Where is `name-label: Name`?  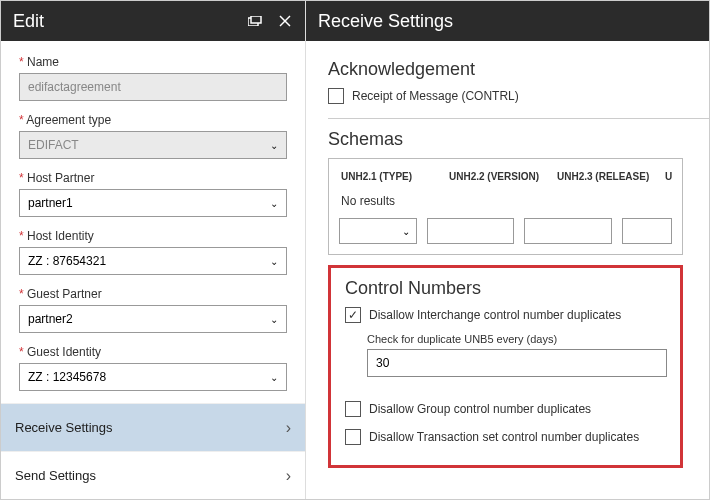 name-label: Name is located at coordinates (153, 62).